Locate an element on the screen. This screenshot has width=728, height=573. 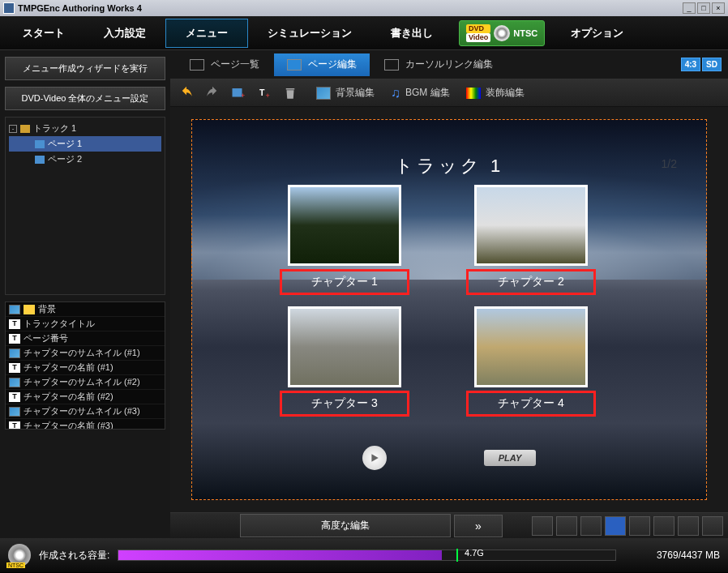
close-button: × is located at coordinates (718, 8).